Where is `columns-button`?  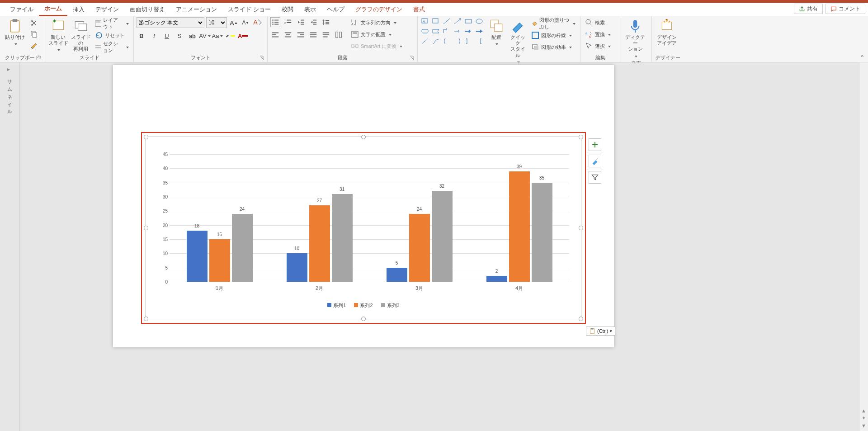 columns-button is located at coordinates (339, 35).